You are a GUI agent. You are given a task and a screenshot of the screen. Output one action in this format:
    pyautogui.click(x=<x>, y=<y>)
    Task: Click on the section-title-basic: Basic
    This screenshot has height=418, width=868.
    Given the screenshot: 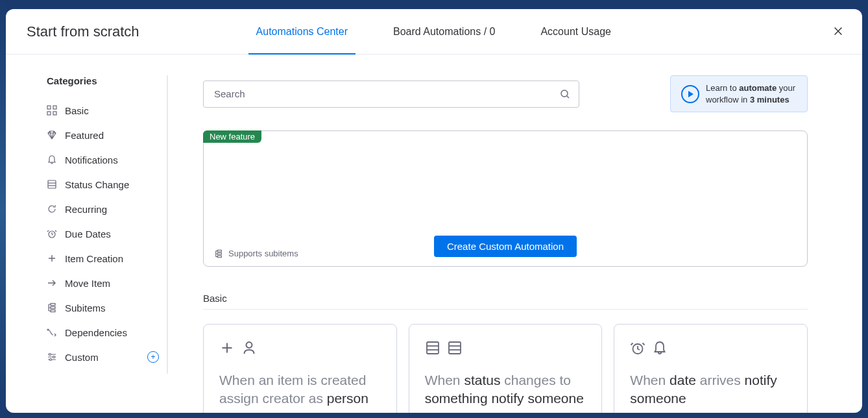 What is the action you would take?
    pyautogui.click(x=505, y=299)
    